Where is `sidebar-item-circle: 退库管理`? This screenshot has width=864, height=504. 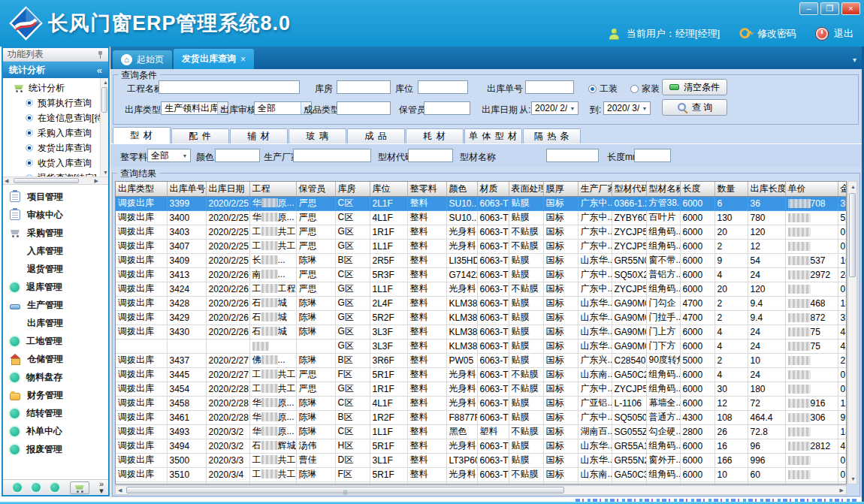
sidebar-item-circle: 退库管理 is located at coordinates (56, 287).